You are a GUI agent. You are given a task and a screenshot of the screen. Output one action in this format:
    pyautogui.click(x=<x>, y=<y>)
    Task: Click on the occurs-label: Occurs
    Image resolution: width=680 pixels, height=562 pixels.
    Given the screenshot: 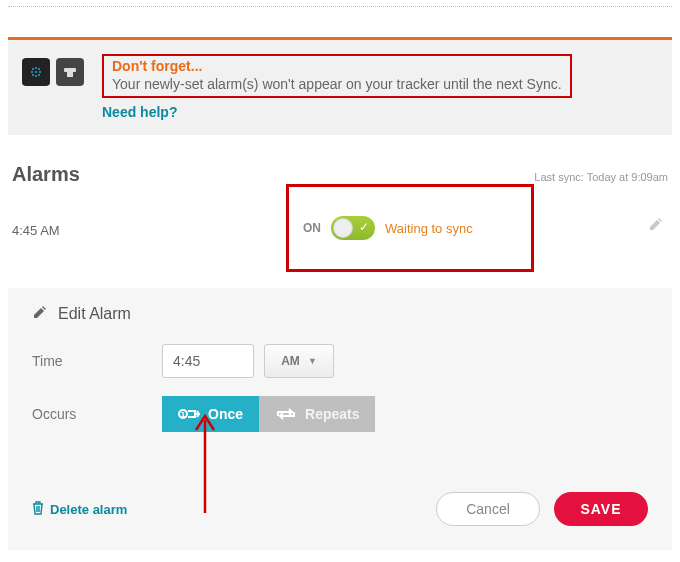 What is the action you would take?
    pyautogui.click(x=97, y=414)
    